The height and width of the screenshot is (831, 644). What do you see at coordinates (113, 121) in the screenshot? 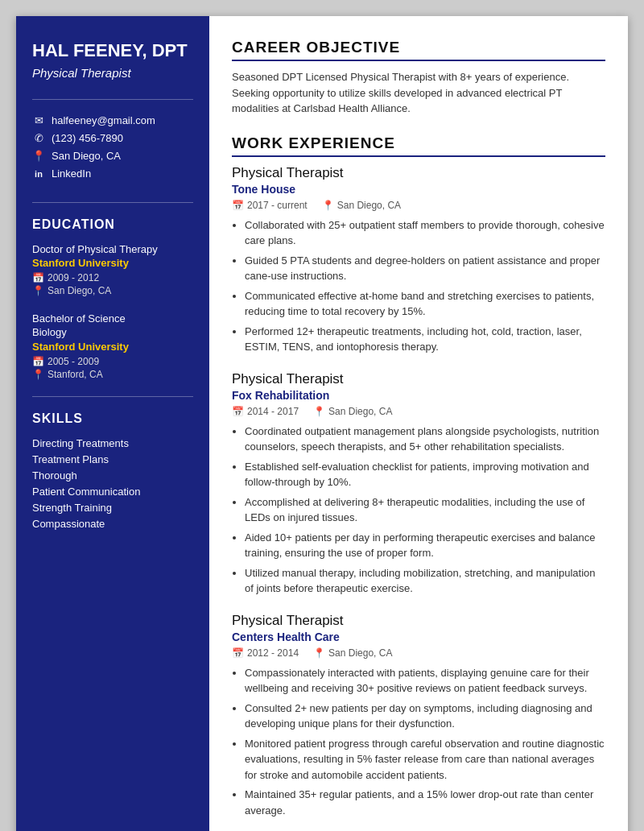
I see `contact-email: halfeeney@gmail.com` at bounding box center [113, 121].